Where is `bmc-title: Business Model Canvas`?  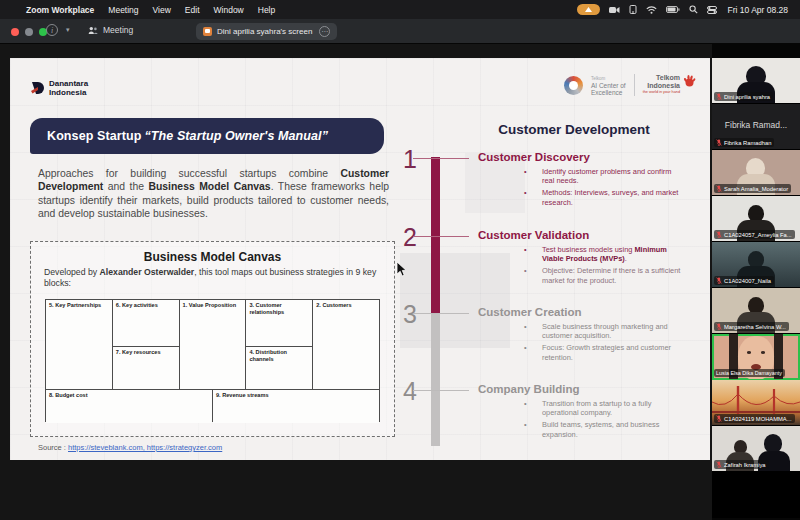
bmc-title: Business Model Canvas is located at coordinates (212, 257).